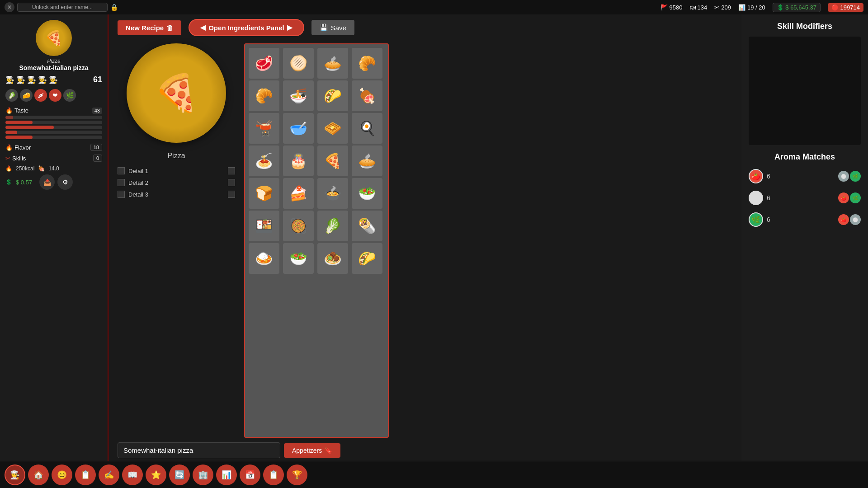 The width and height of the screenshot is (868, 488). Describe the element at coordinates (38, 475) in the screenshot. I see `nav-home-button: 🏠` at that location.